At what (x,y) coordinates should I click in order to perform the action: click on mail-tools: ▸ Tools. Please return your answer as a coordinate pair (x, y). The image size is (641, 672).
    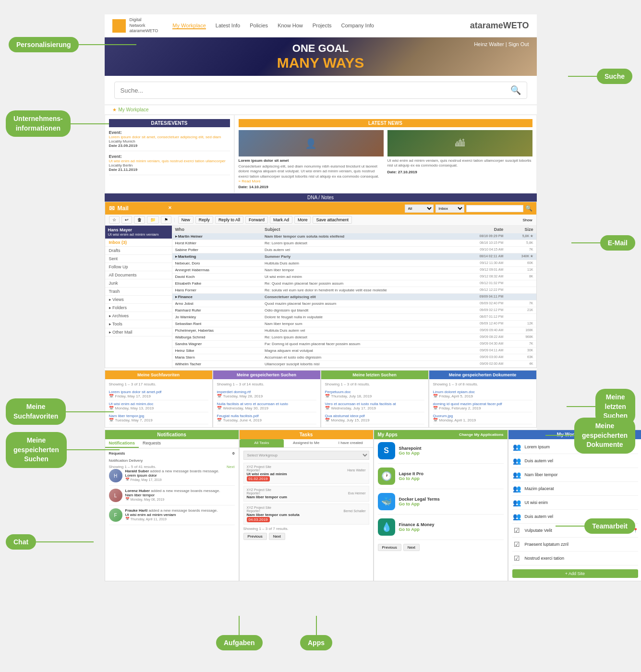
    Looking at the image, I should click on (138, 324).